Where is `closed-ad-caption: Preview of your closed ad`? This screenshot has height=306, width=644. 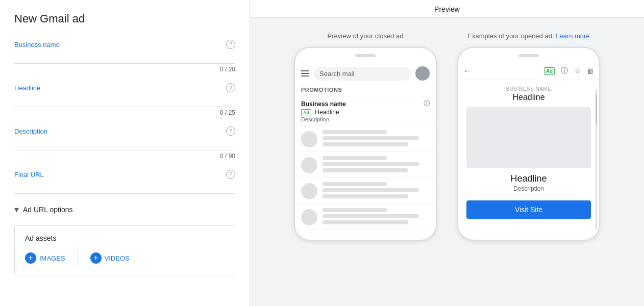 closed-ad-caption: Preview of your closed ad is located at coordinates (365, 36).